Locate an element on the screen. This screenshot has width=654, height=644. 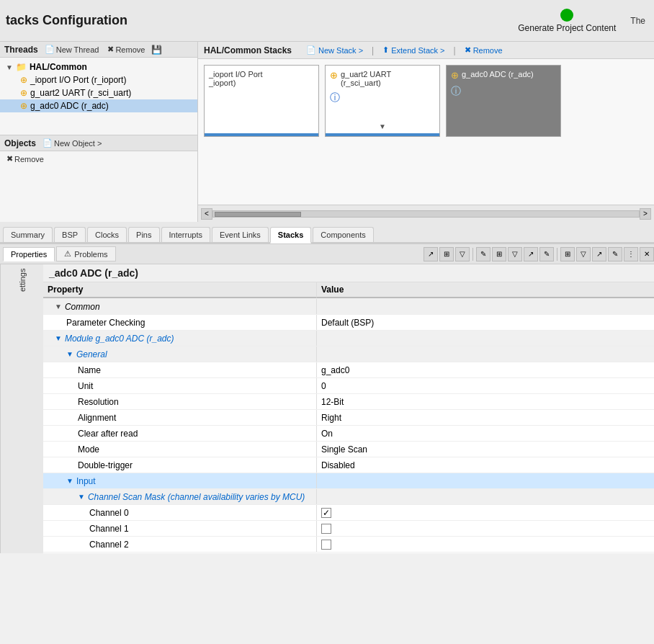
col-property-header: Property is located at coordinates (180, 290).